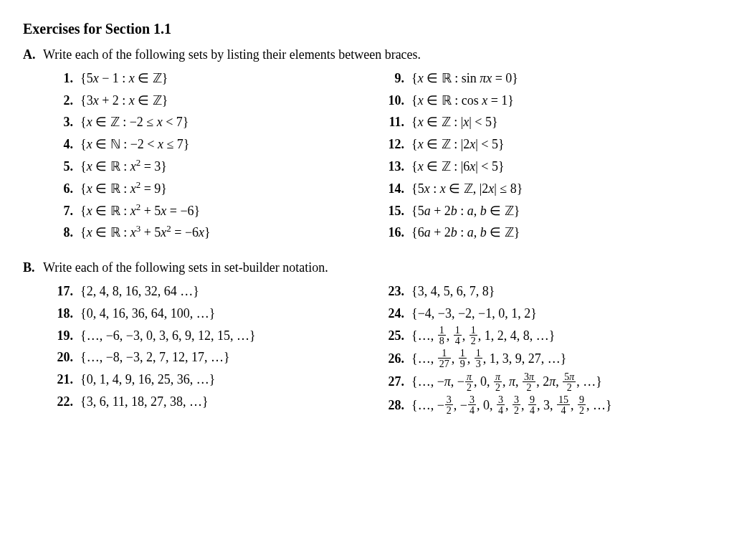 The image size is (734, 560). What do you see at coordinates (186, 268) in the screenshot?
I see `section-b-prompt: Write each of the following sets in set-…` at bounding box center [186, 268].